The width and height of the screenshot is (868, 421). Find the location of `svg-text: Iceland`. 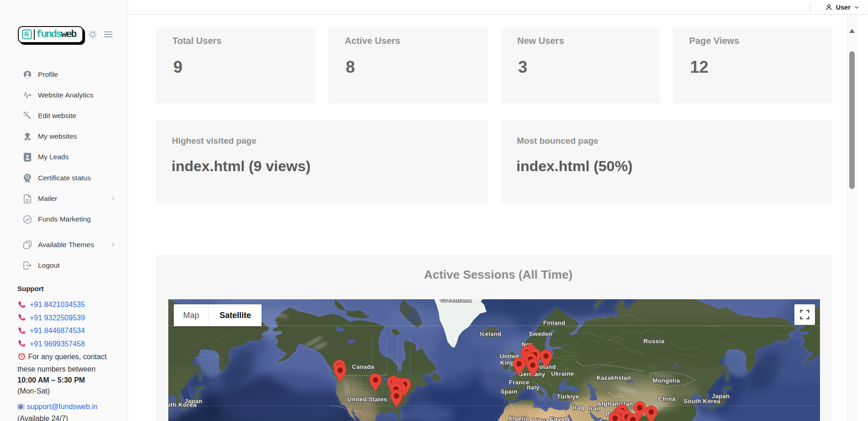

svg-text: Iceland is located at coordinates (491, 334).